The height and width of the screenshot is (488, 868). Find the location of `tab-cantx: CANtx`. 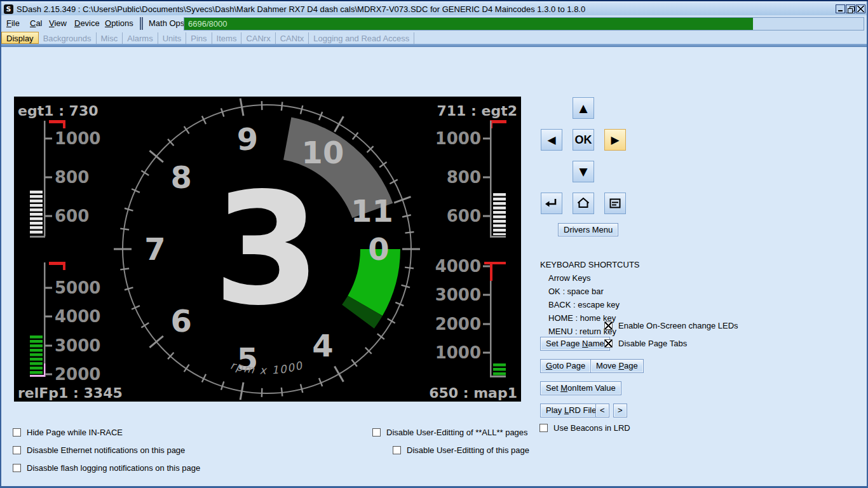

tab-cantx: CANtx is located at coordinates (292, 38).